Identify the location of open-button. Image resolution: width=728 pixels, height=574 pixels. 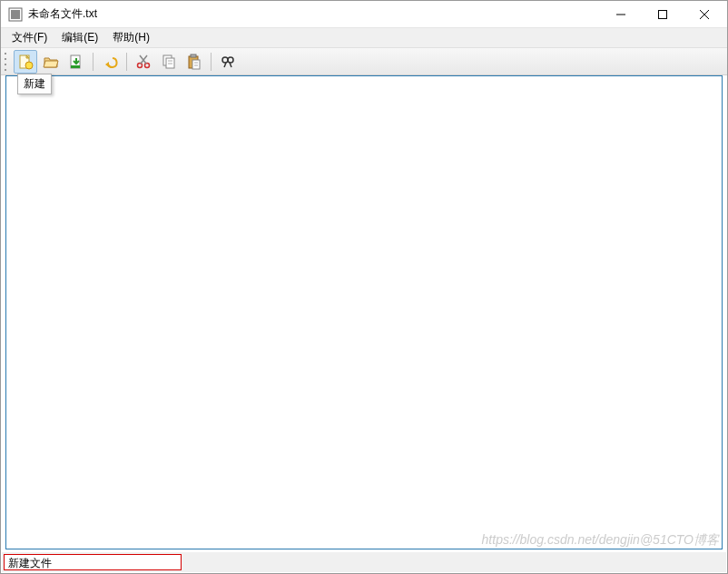
(51, 62).